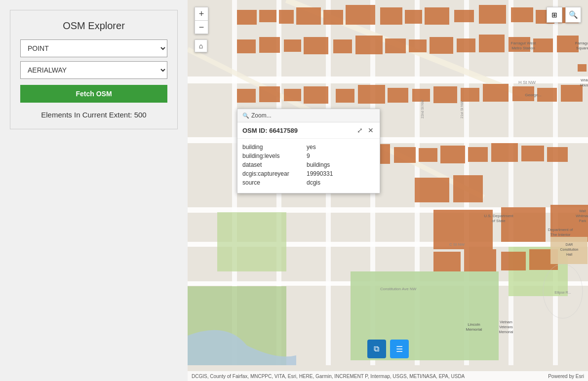  What do you see at coordinates (423, 109) in the screenshot?
I see `svg-text: 22nd St NW` at bounding box center [423, 109].